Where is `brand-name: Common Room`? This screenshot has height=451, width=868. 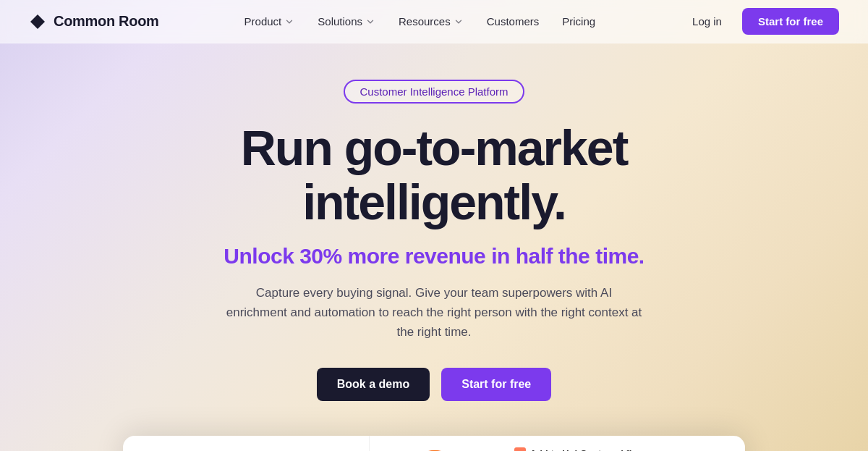 brand-name: Common Room is located at coordinates (106, 22).